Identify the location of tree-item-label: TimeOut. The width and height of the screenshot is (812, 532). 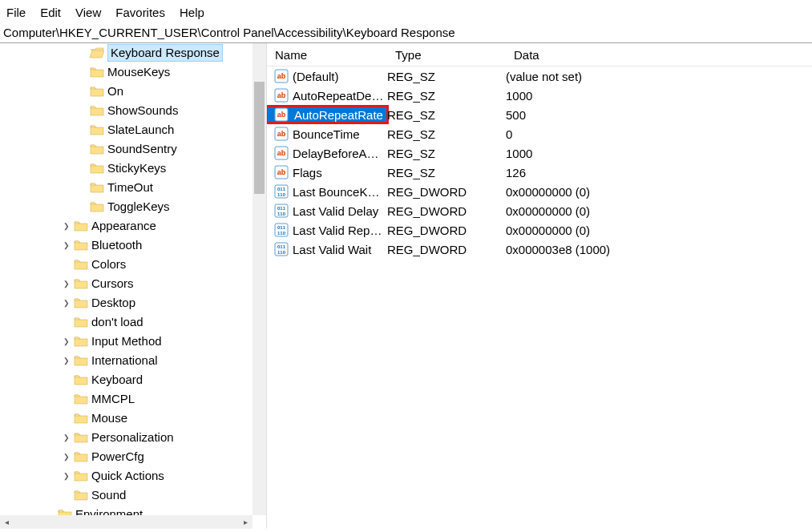
(131, 187).